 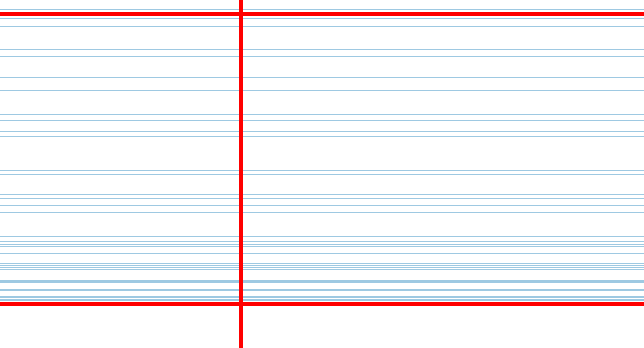 What do you see at coordinates (322, 14) in the screenshot?
I see `x-axis-top` at bounding box center [322, 14].